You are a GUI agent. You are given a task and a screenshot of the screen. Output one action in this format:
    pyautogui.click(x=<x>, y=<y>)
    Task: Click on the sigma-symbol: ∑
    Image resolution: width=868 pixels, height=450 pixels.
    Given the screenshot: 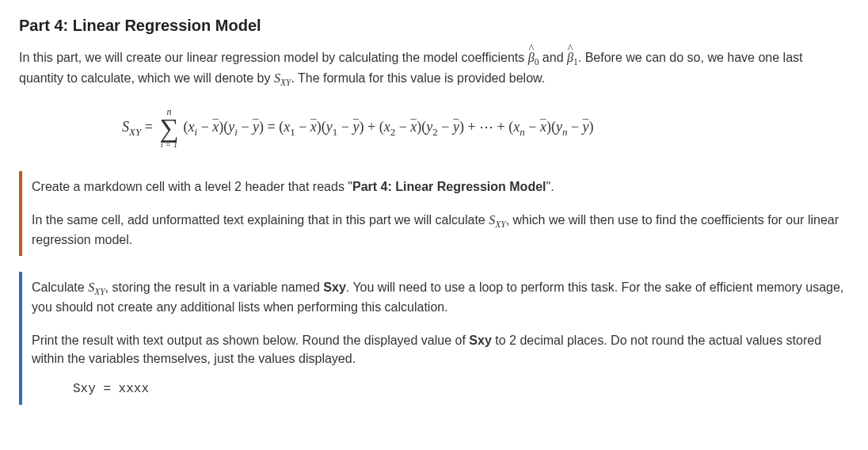 What is the action you would take?
    pyautogui.click(x=169, y=128)
    